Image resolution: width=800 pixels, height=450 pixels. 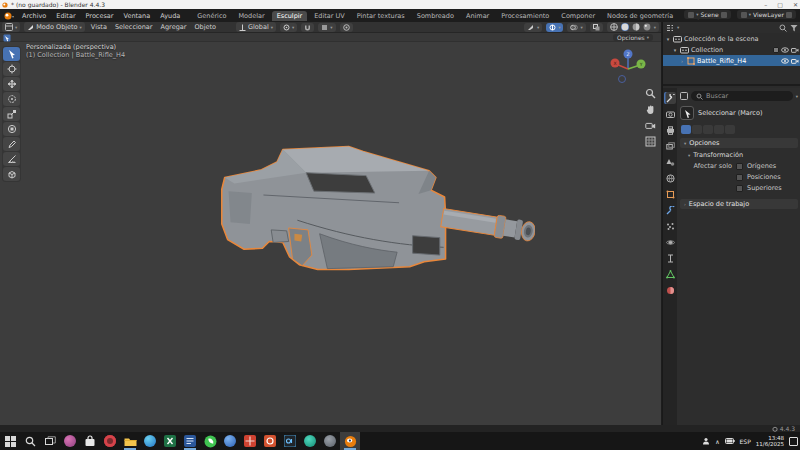 What do you see at coordinates (110, 441) in the screenshot?
I see `taskbar-app-red-ring` at bounding box center [110, 441].